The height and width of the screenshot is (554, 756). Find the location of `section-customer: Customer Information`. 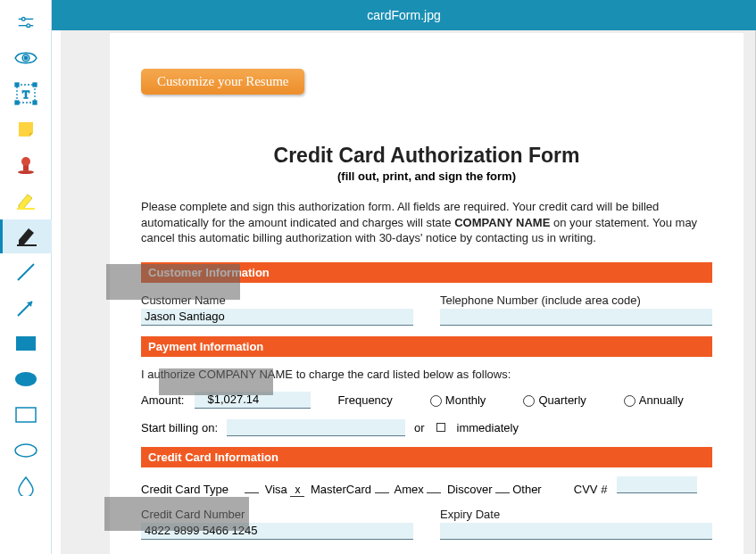

section-customer: Customer Information is located at coordinates (427, 273).